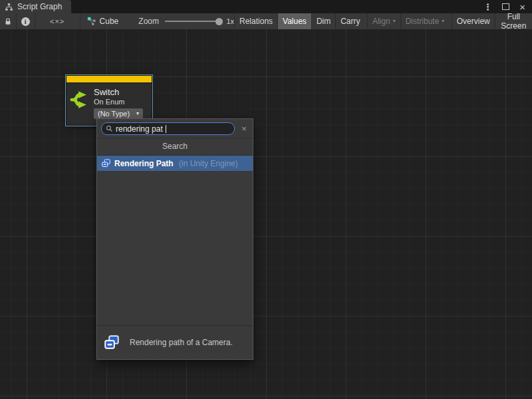 The width and height of the screenshot is (532, 399). Describe the element at coordinates (103, 21) in the screenshot. I see `graph-owner-reference: Cube` at that location.